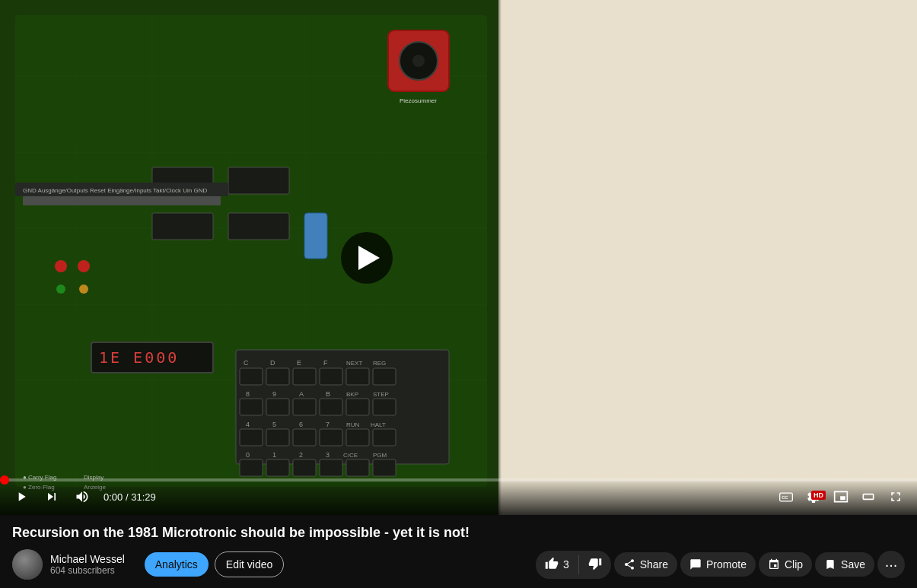 The width and height of the screenshot is (917, 588). What do you see at coordinates (328, 394) in the screenshot?
I see `svg-text: B` at bounding box center [328, 394].